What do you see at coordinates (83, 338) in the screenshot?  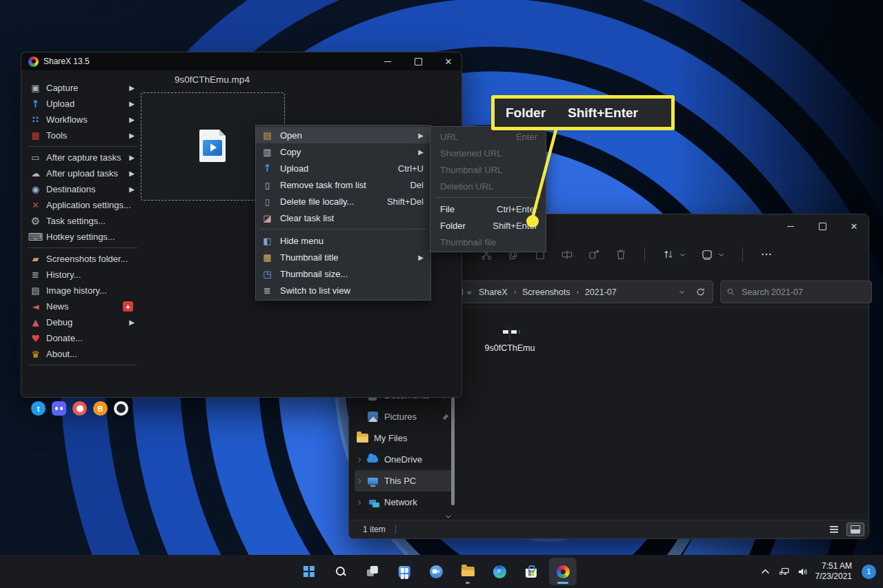 I see `sidebar-item: Donate...` at bounding box center [83, 338].